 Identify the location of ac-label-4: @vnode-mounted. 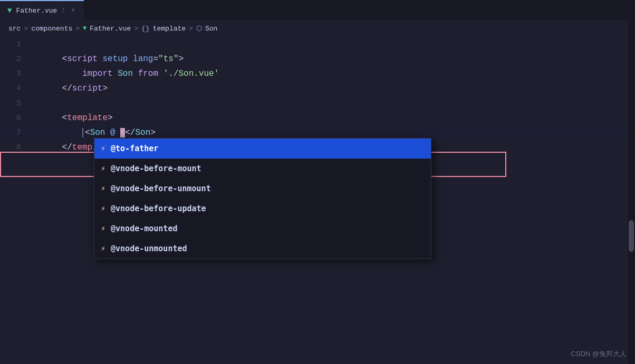
(144, 229).